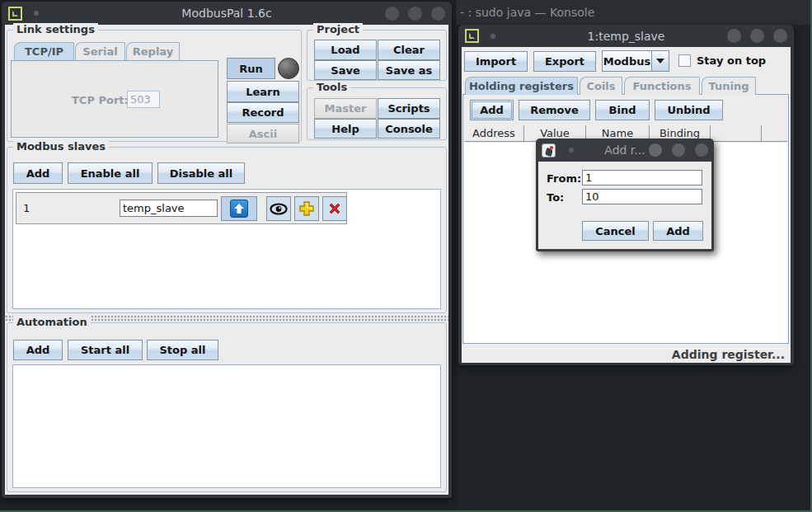 The width and height of the screenshot is (812, 512). What do you see at coordinates (565, 61) in the screenshot?
I see `export-button: Export` at bounding box center [565, 61].